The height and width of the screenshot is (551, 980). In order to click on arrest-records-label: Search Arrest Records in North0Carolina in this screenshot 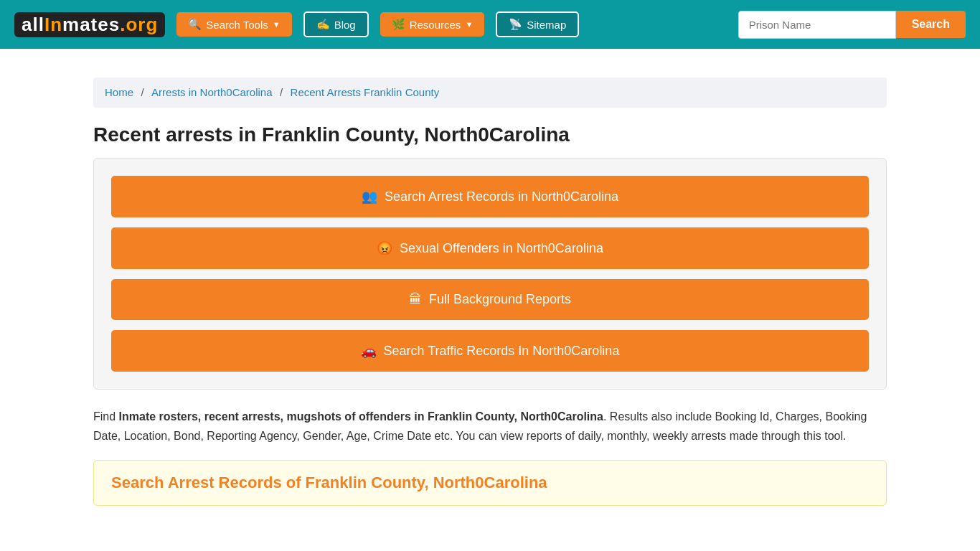, I will do `click(501, 197)`.